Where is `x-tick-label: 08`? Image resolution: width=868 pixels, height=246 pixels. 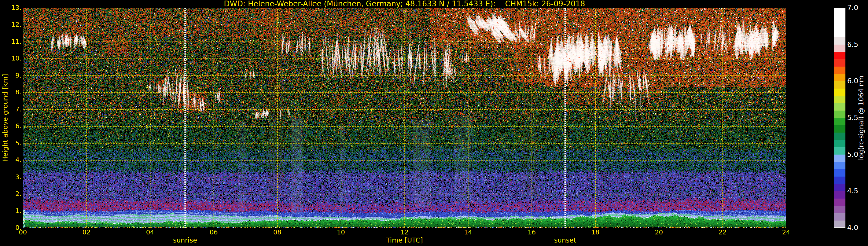 x-tick-label: 08 is located at coordinates (277, 232).